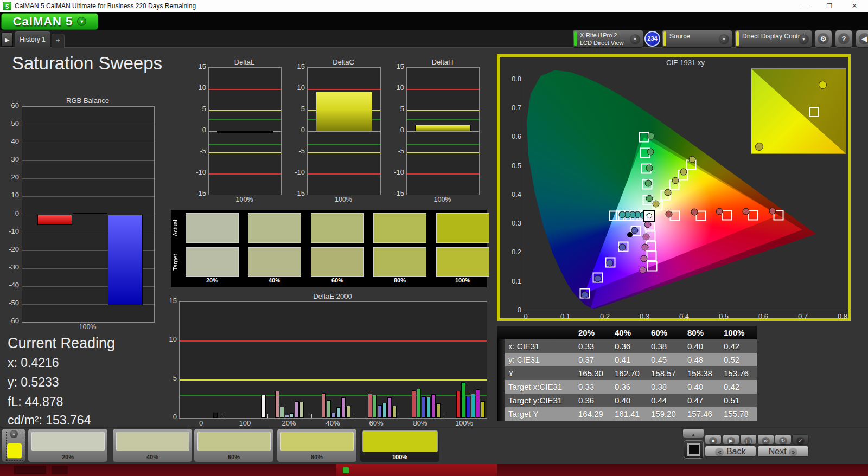 The height and width of the screenshot is (476, 868). I want to click on table-row-strip, so click(501, 387).